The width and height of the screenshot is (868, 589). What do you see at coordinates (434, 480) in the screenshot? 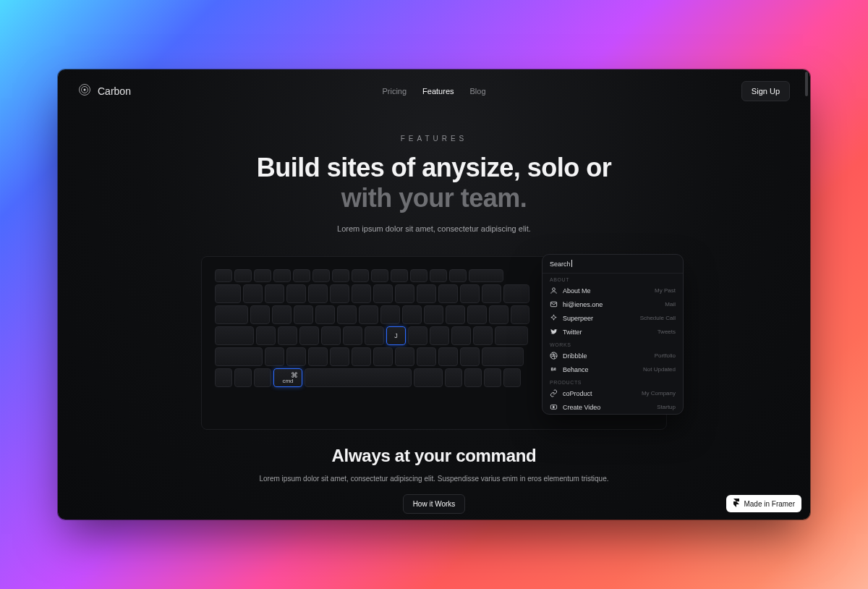
I see `feature-section: Always at your command Lorem ipsum dolor…` at bounding box center [434, 480].